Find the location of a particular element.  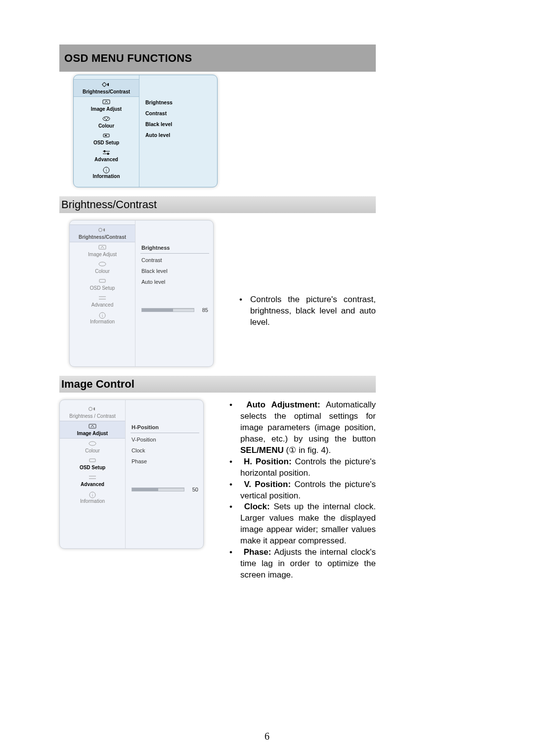

nav-label: Brightness / Contrast is located at coordinates (92, 416).